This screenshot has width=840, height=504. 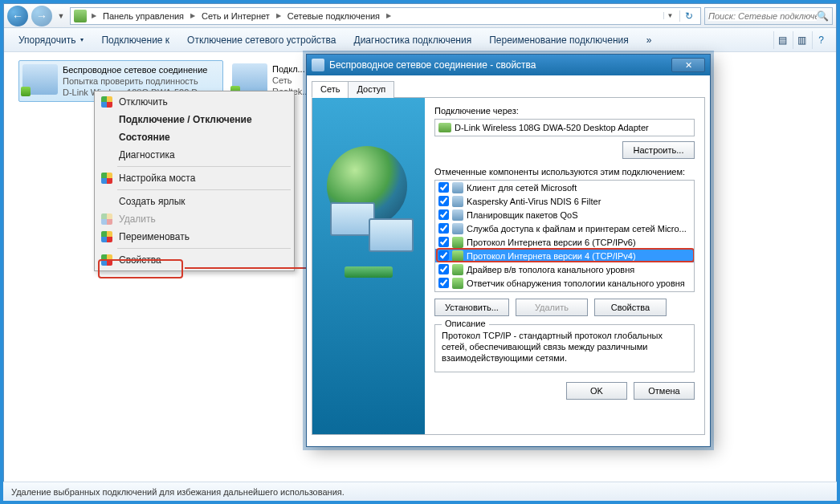 I want to click on list-item: Служба доступа к файлам и принтерам сете…, so click(x=565, y=228).